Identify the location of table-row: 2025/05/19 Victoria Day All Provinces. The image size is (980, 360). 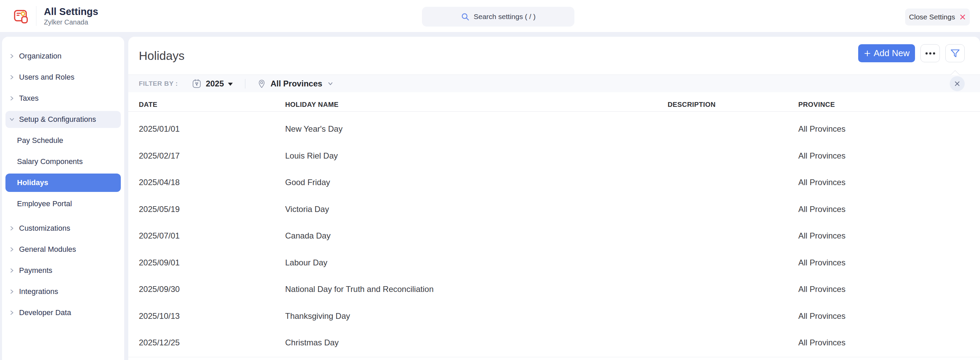
(554, 209).